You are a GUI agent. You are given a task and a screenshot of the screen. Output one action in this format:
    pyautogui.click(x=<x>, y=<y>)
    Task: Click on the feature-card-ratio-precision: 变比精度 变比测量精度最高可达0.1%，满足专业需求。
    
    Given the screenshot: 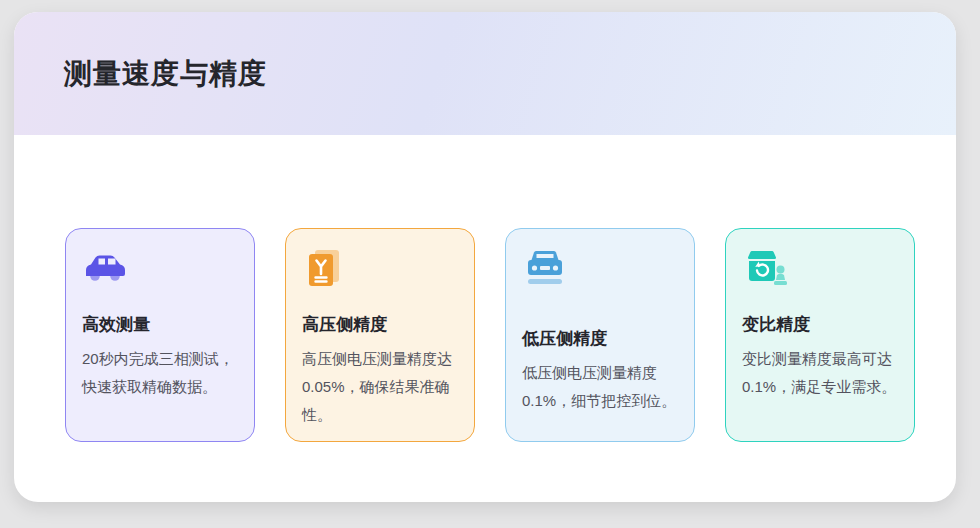 What is the action you would take?
    pyautogui.click(x=820, y=335)
    